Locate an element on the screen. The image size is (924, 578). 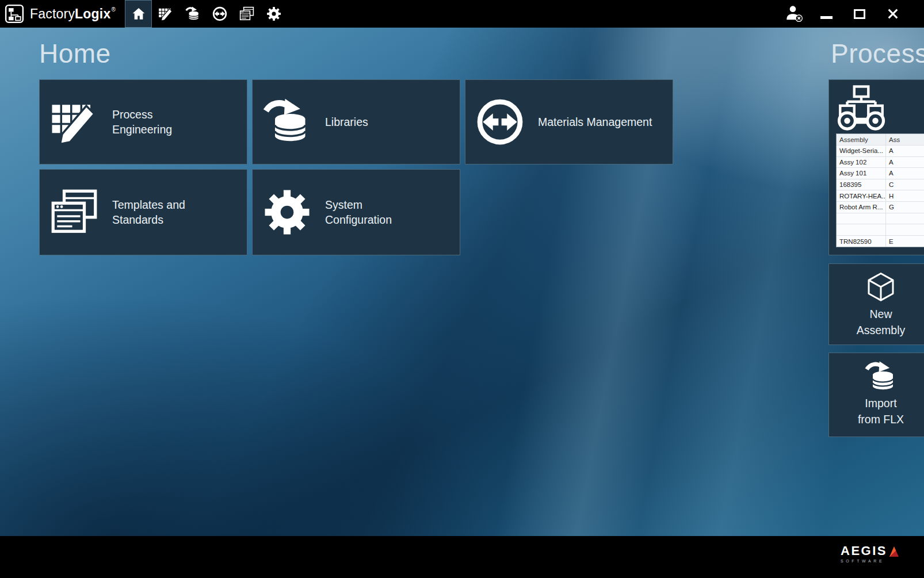
title-bar: FactoryLogix® is located at coordinates (462, 14).